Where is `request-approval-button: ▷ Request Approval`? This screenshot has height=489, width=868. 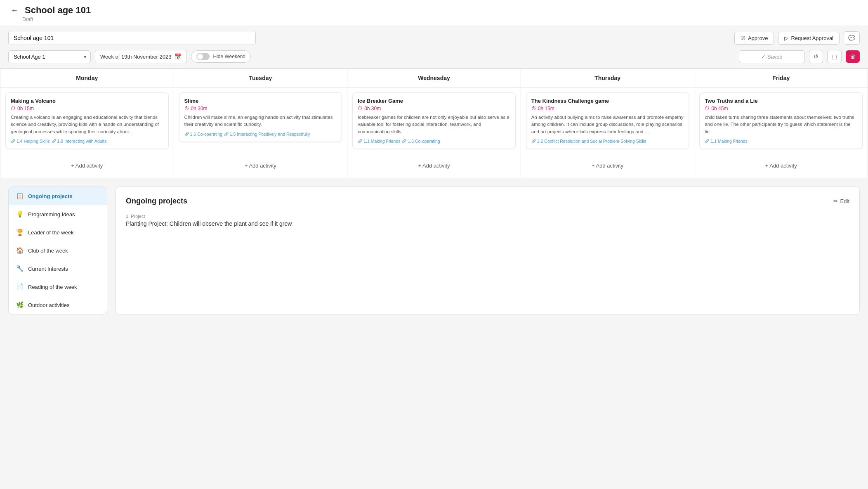
request-approval-button: ▷ Request Approval is located at coordinates (809, 38).